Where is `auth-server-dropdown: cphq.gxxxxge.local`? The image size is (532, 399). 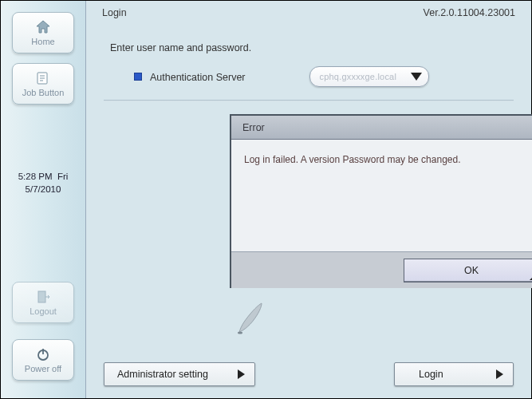
auth-server-dropdown: cphq.gxxxxge.local is located at coordinates (369, 77).